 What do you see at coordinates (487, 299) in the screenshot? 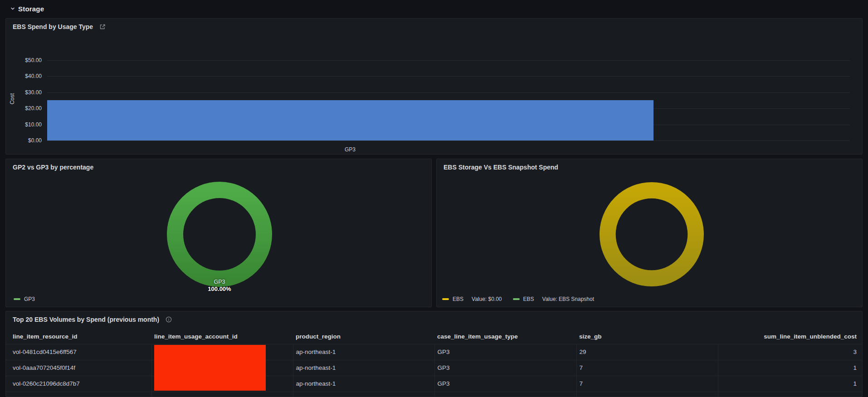
I see `legend-value: Value: $0.00` at bounding box center [487, 299].